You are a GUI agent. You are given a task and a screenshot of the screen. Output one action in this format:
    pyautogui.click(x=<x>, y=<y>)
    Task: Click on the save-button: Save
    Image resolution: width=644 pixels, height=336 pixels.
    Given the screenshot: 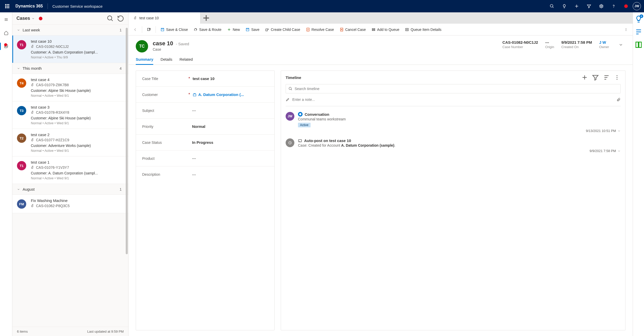 What is the action you would take?
    pyautogui.click(x=252, y=30)
    